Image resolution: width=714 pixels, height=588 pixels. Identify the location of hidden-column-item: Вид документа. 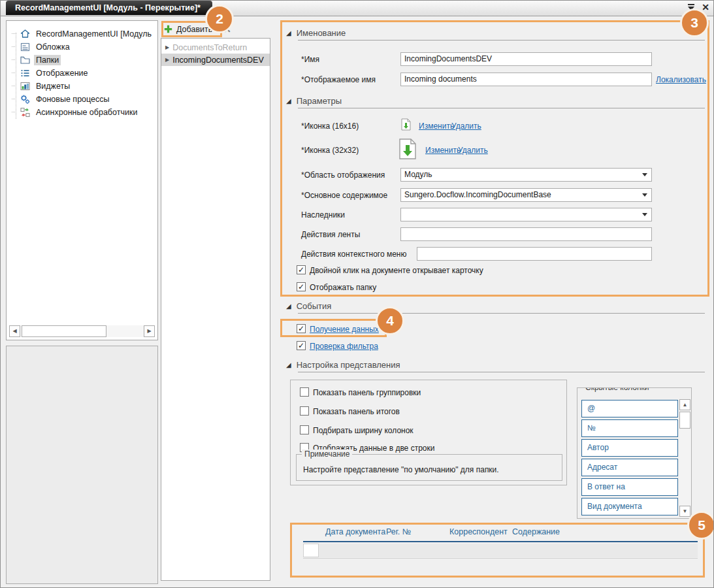
(630, 507).